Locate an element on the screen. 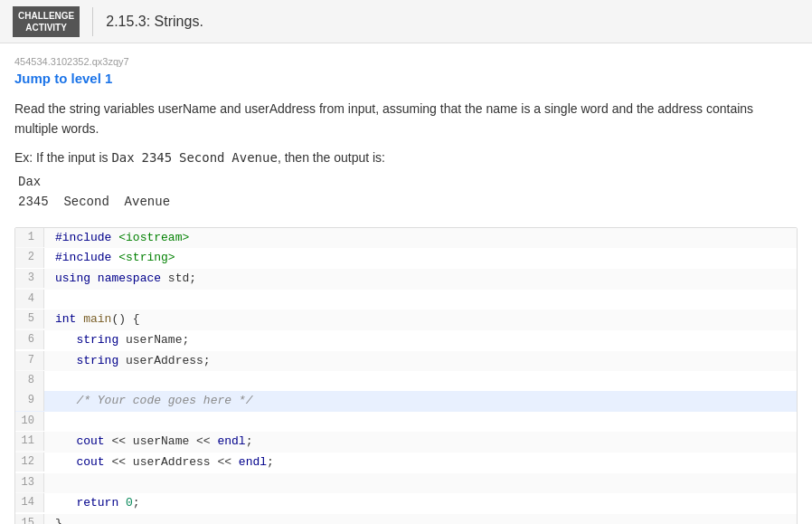 Image resolution: width=812 pixels, height=524 pixels. code-line-11: 11 cout << userName << endl; is located at coordinates (406, 442).